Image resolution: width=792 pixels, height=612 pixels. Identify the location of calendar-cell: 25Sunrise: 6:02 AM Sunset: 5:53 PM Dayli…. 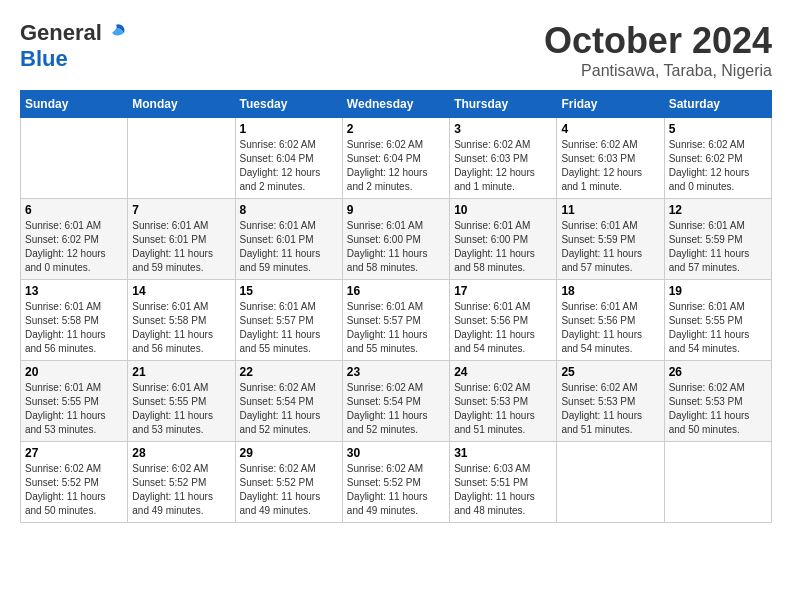
(610, 402).